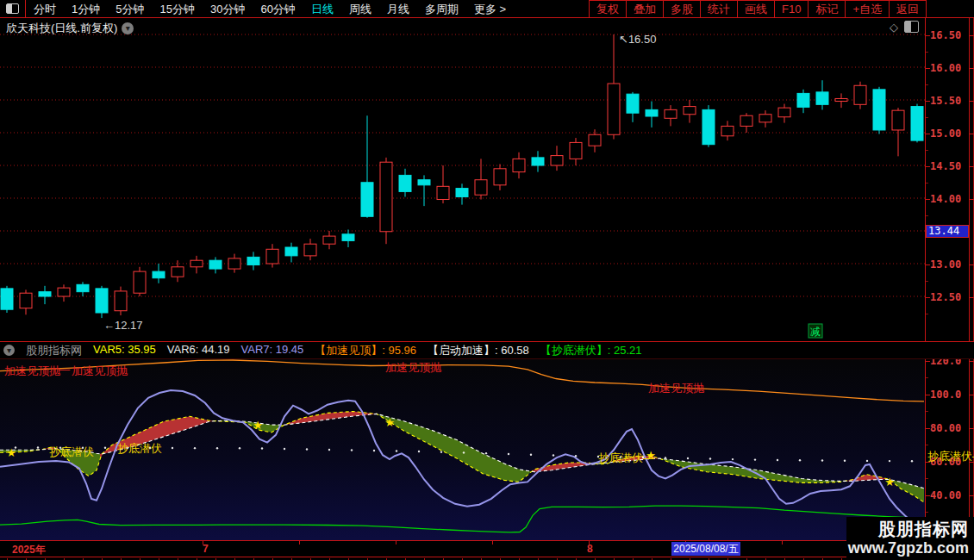  What do you see at coordinates (398, 9) in the screenshot?
I see `period-tab: 月线` at bounding box center [398, 9].